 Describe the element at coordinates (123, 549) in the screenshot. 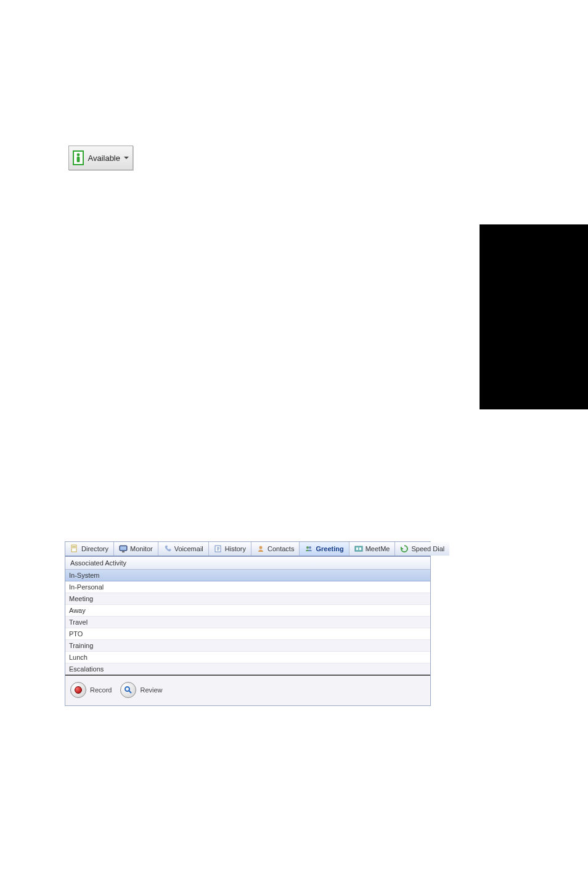

I see `monitor-icon` at that location.